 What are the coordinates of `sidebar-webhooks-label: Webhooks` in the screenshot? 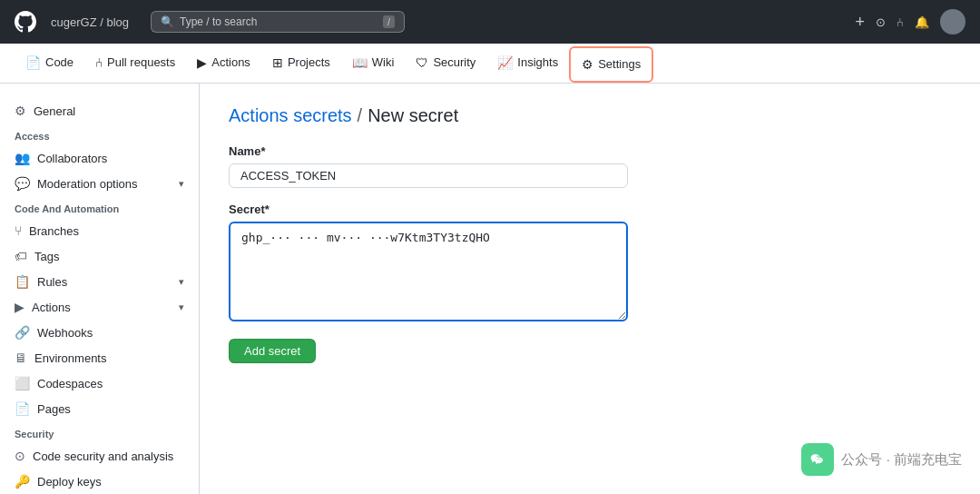 It's located at (65, 332).